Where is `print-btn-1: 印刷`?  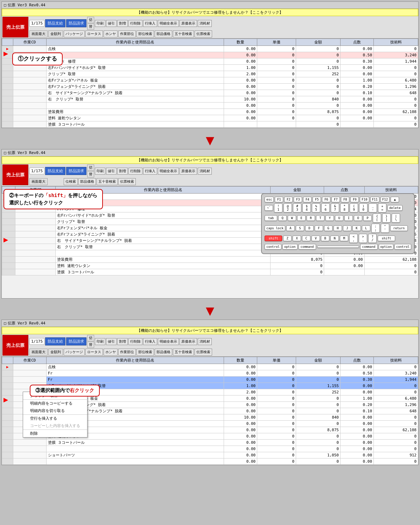
print-btn-1: 印刷 is located at coordinates (100, 23).